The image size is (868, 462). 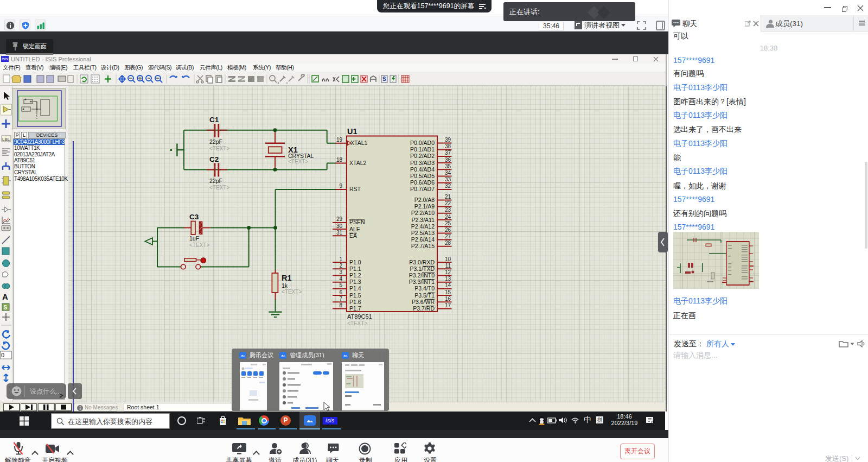 What do you see at coordinates (3, 355) in the screenshot?
I see `svg-text: 0` at bounding box center [3, 355].